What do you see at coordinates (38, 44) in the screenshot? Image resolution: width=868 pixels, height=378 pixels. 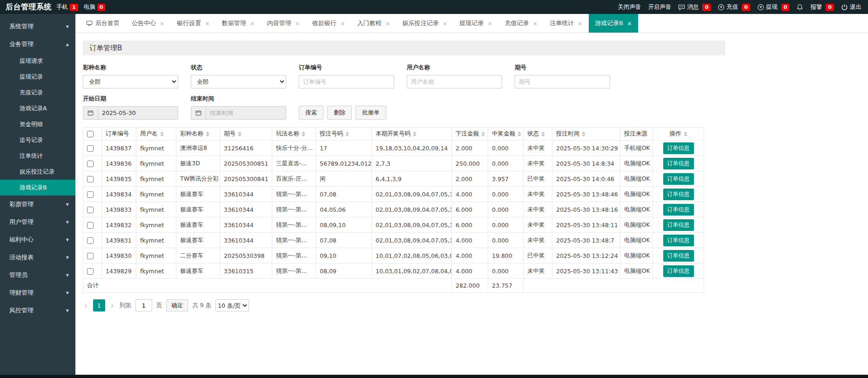 I see `sidebar-group-business-management: 业务管理▲` at bounding box center [38, 44].